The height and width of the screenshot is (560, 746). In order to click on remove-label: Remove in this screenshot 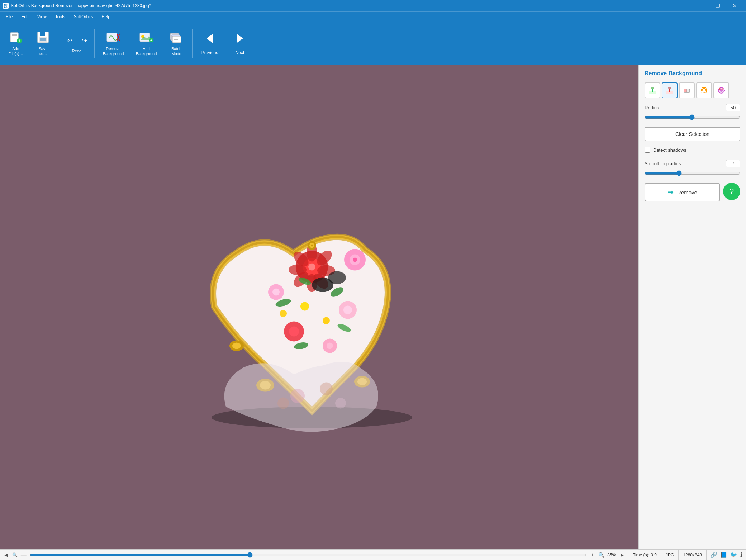, I will do `click(687, 192)`.